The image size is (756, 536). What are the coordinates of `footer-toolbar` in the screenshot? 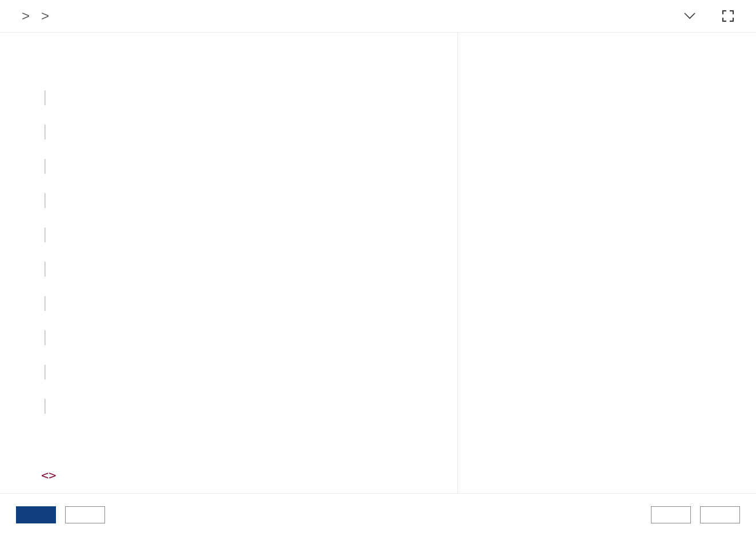 It's located at (378, 514).